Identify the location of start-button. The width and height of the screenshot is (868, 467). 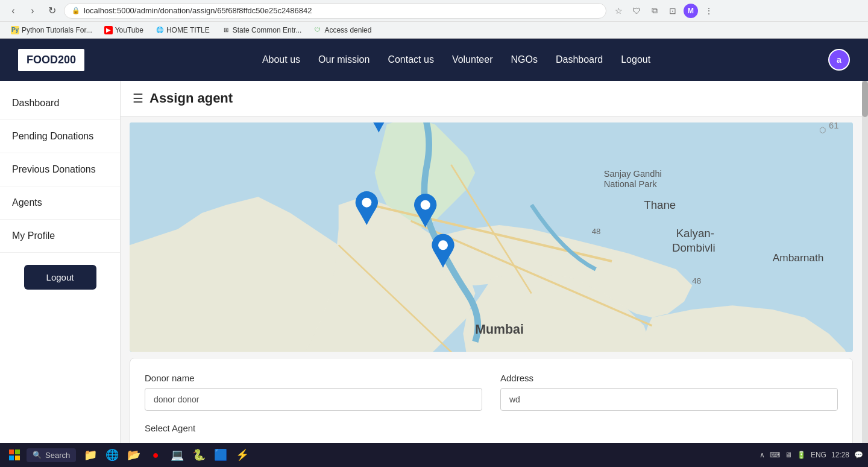
(14, 455).